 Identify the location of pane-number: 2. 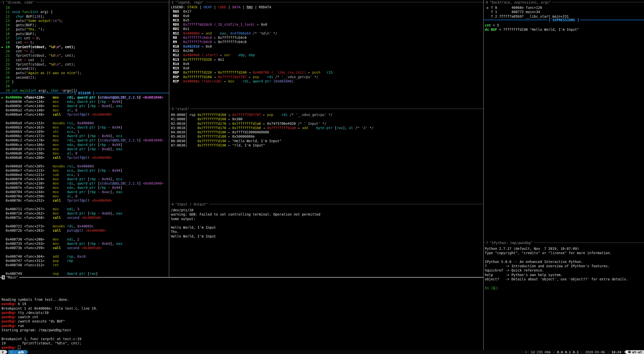
(173, 2).